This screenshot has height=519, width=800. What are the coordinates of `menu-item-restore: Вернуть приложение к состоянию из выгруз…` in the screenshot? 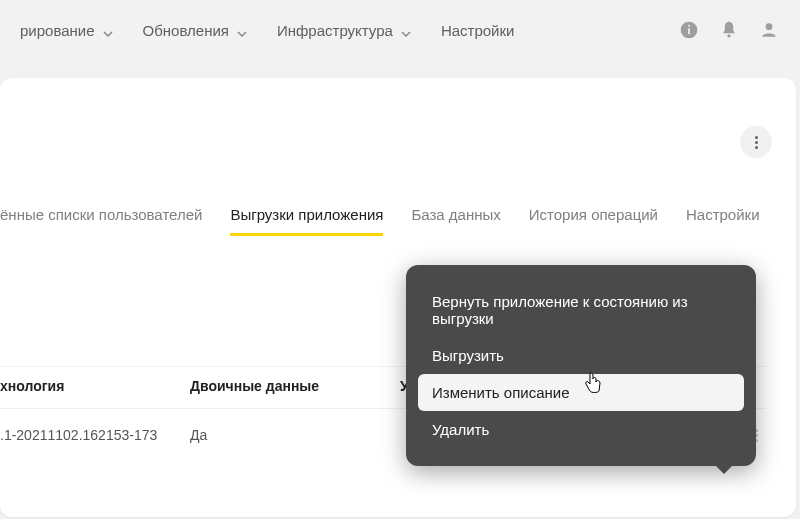 It's located at (581, 310).